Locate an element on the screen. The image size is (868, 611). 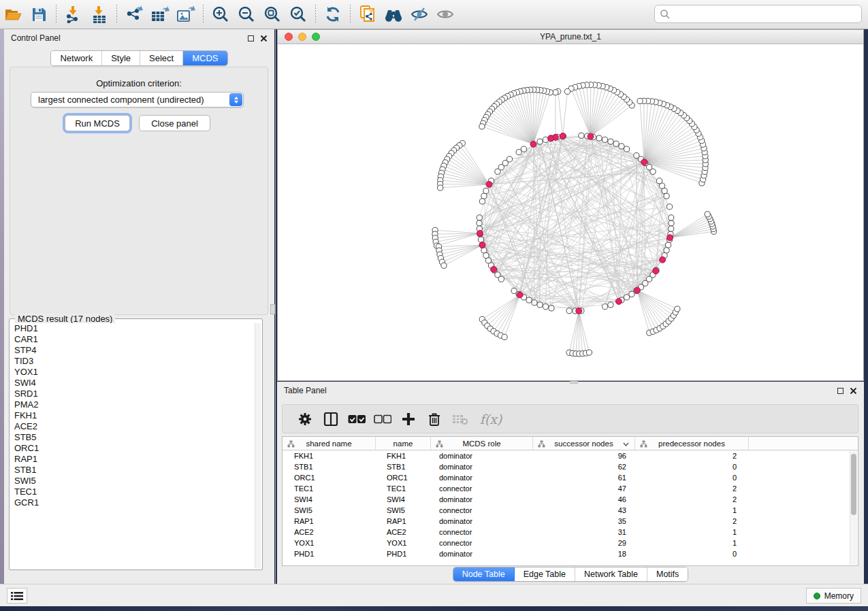
clone-network-button is located at coordinates (368, 14).